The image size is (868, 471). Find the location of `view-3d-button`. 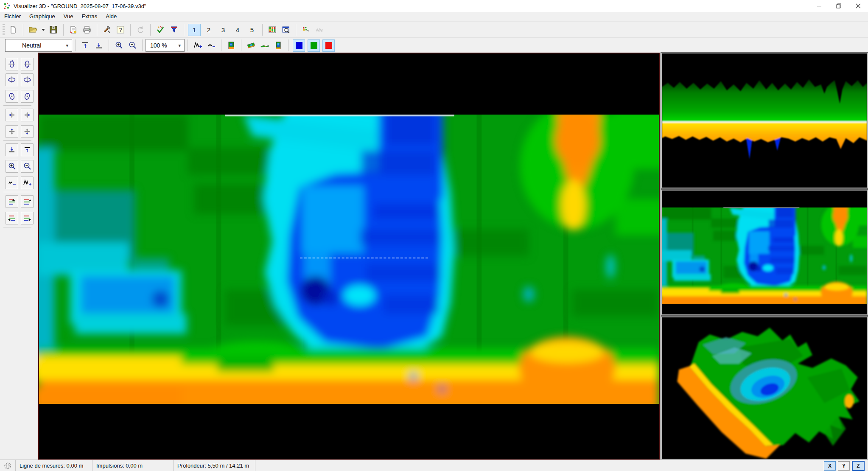

view-3d-button is located at coordinates (251, 45).